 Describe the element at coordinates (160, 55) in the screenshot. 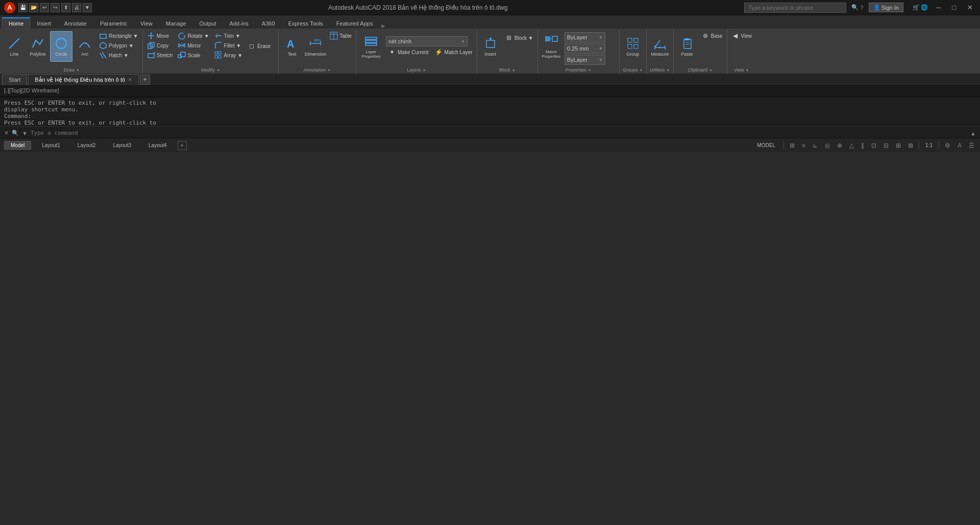

I see `stretch-button: Stretch` at that location.